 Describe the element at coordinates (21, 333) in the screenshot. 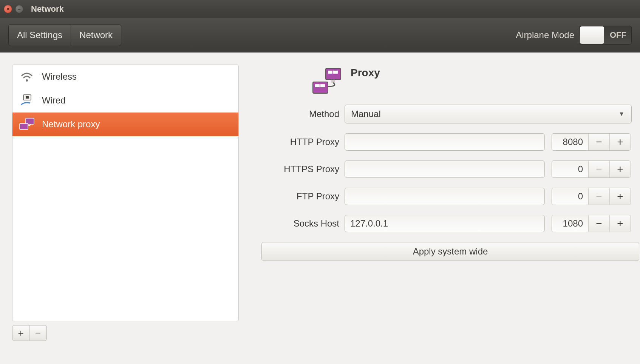

I see `add-connection-button: +` at that location.